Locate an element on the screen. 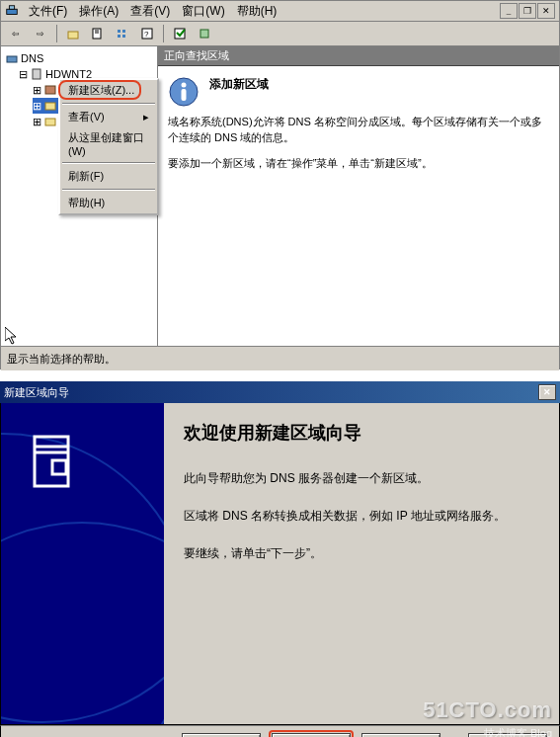 This screenshot has height=737, width=560. ctx-refresh: 刷新(F) is located at coordinates (109, 176).